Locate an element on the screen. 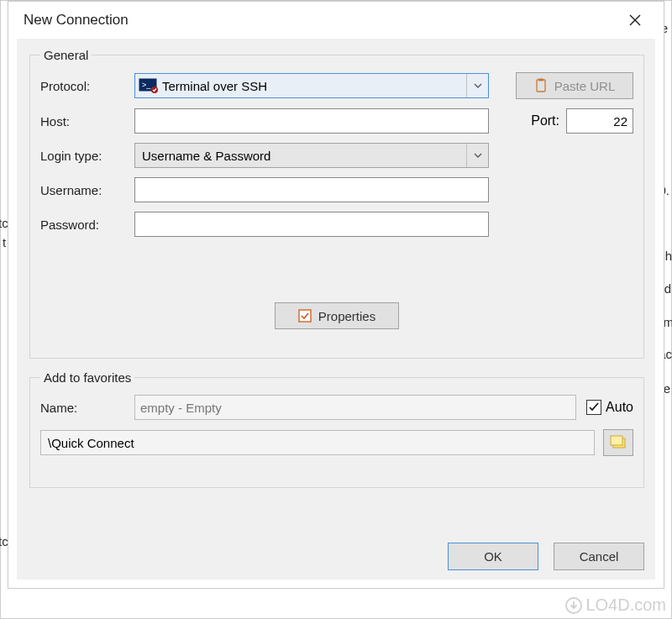 The width and height of the screenshot is (672, 619). properties-icon is located at coordinates (305, 316).